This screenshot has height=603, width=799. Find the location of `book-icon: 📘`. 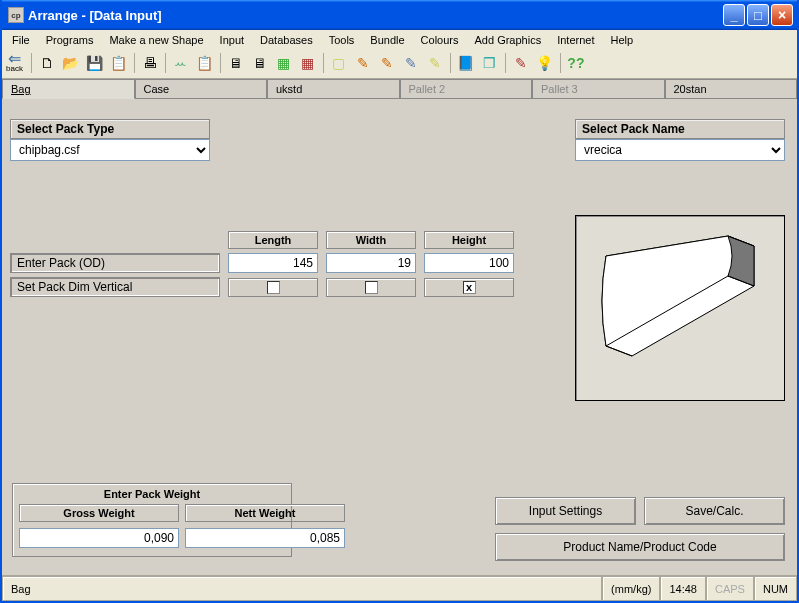

book-icon: 📘 is located at coordinates (466, 63).